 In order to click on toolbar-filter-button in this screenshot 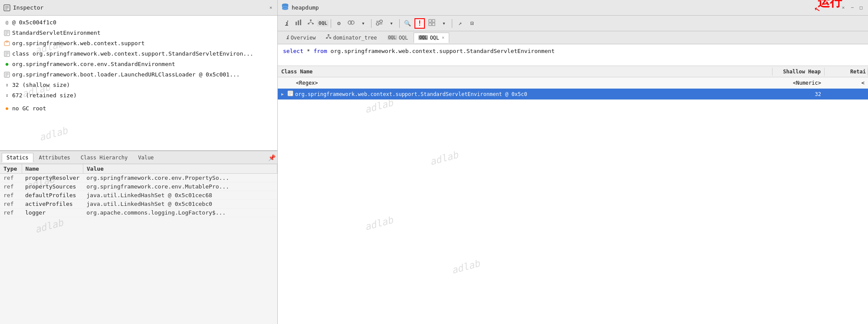, I will do `click(379, 23)`.